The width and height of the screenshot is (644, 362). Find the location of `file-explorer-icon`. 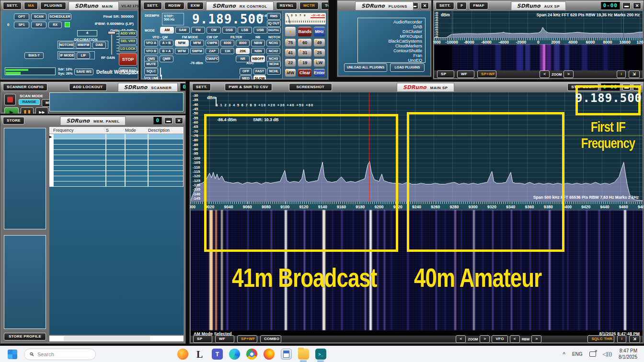

file-explorer-icon is located at coordinates (304, 354).